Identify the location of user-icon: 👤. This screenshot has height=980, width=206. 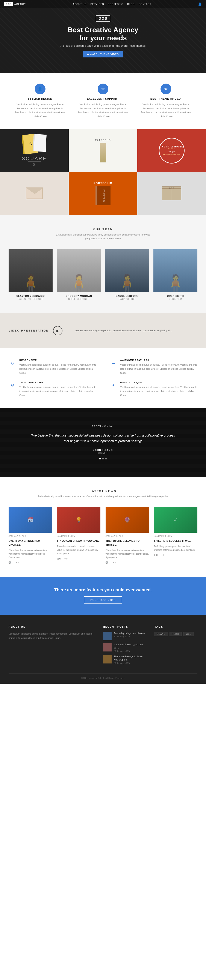
(200, 4).